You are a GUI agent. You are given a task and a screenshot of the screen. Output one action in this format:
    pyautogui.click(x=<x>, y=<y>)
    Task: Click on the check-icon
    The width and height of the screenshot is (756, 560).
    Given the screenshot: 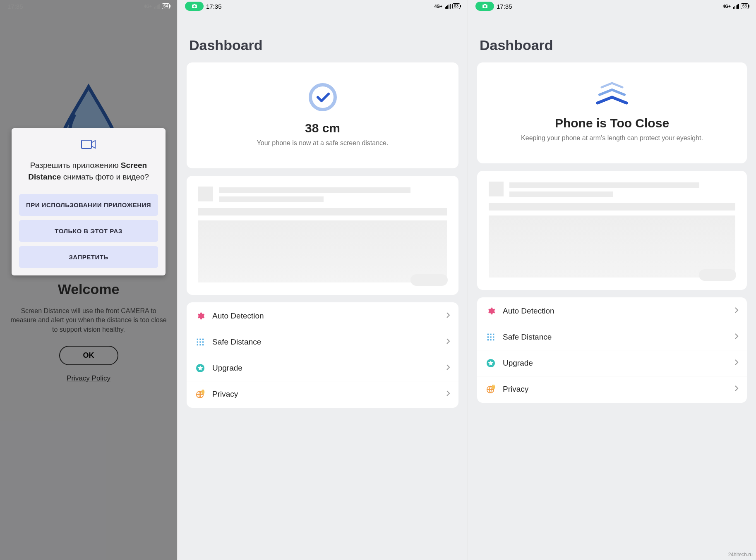 What is the action you would take?
    pyautogui.click(x=323, y=98)
    